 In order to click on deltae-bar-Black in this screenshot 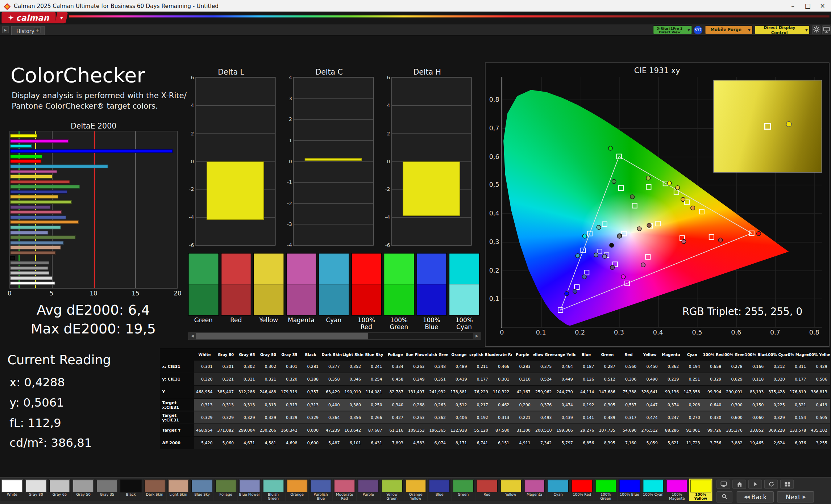, I will do `click(13, 258)`.